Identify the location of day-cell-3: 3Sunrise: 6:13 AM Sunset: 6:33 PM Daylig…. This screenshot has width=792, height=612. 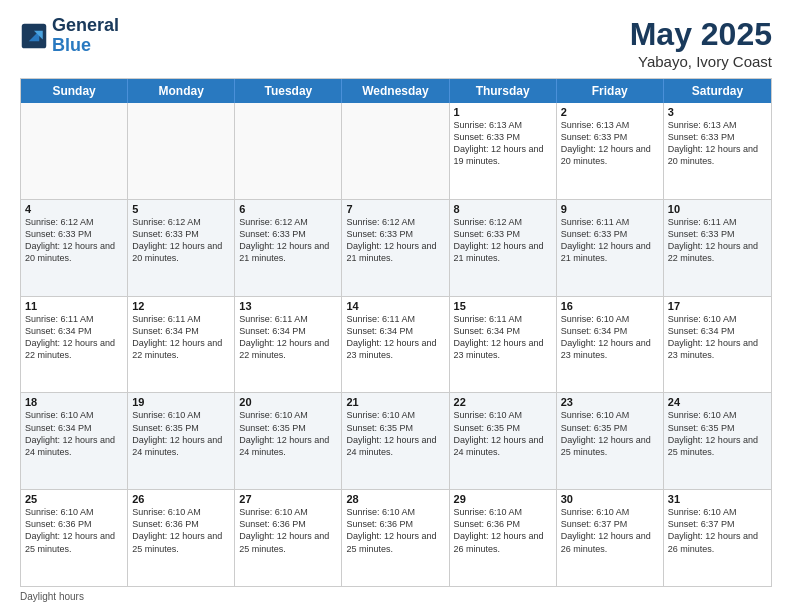
(718, 151).